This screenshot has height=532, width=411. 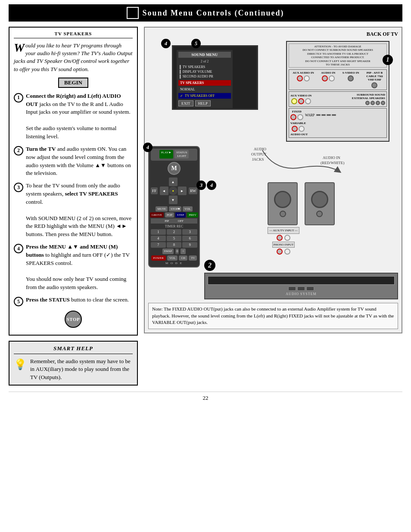 What do you see at coordinates (173, 182) in the screenshot?
I see `dpad-up: ▲` at bounding box center [173, 182].